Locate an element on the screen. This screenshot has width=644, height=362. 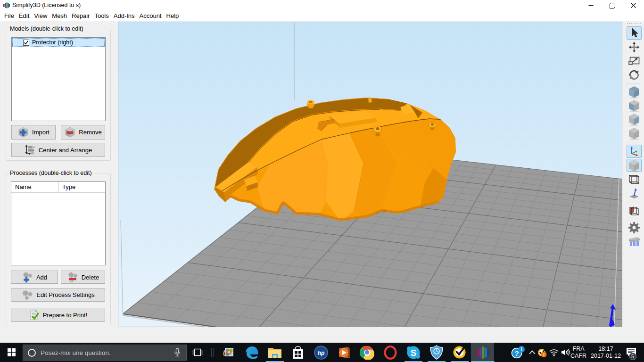
taskbar: Posez-moi une question. is located at coordinates (322, 353).